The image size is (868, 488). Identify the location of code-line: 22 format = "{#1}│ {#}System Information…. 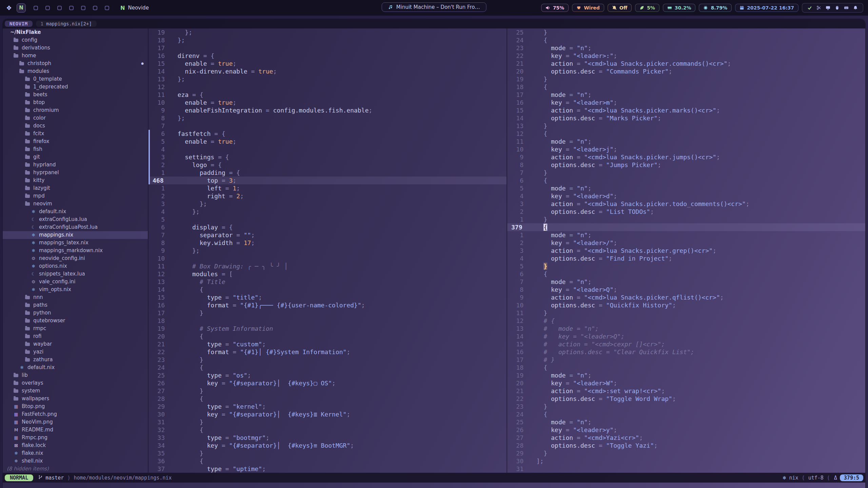
(328, 352).